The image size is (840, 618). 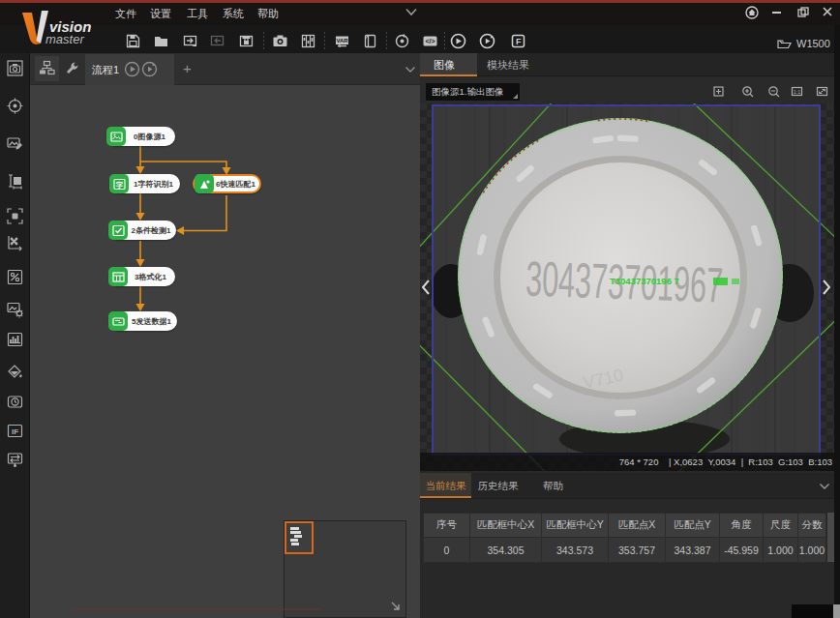 What do you see at coordinates (645, 280) in the screenshot?
I see `svg-text: T30437370196 7` at bounding box center [645, 280].